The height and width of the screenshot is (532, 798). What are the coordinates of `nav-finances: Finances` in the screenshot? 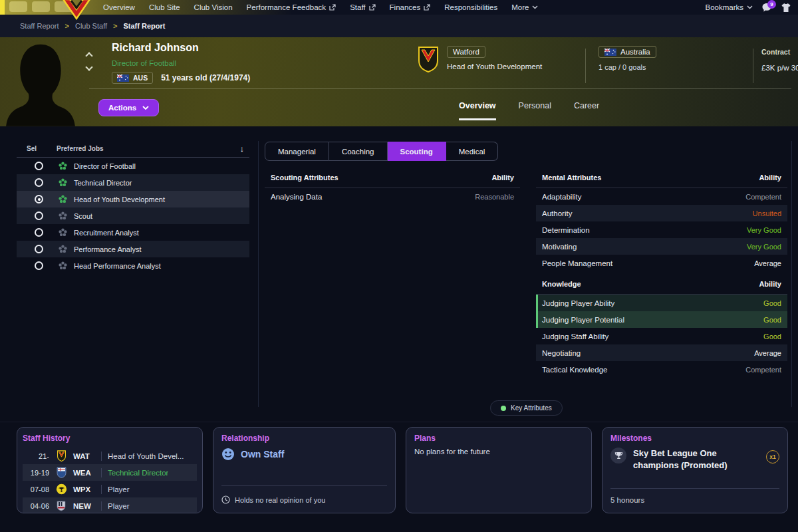 It's located at (410, 7).